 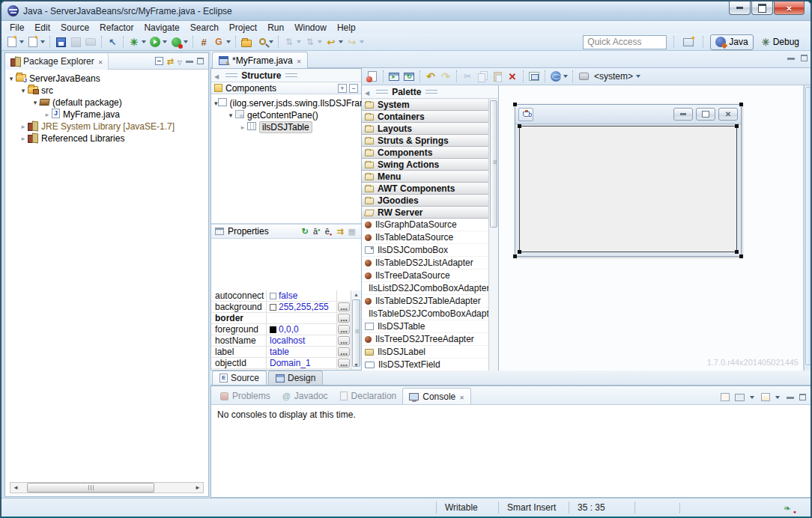 What do you see at coordinates (320, 42) in the screenshot?
I see `next-annotation-dropdown` at bounding box center [320, 42].